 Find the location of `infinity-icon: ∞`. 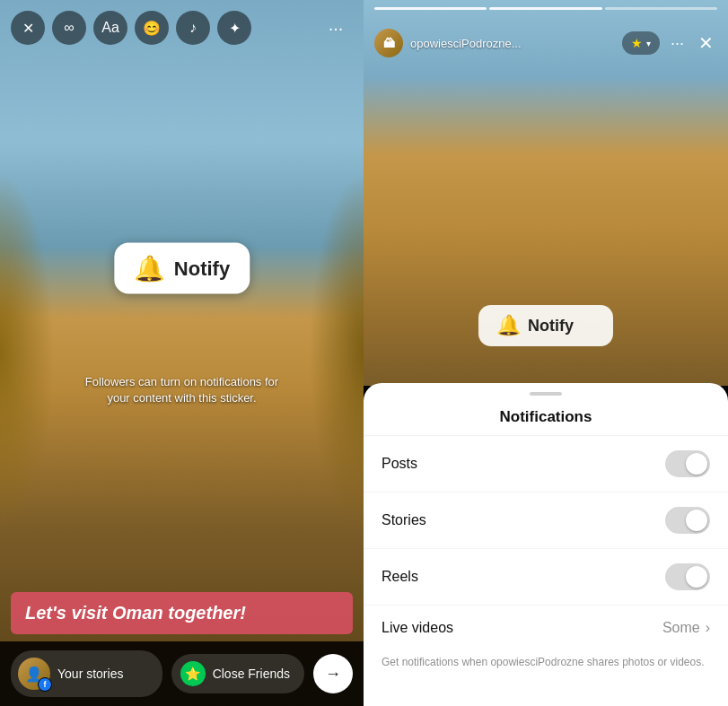

infinity-icon: ∞ is located at coordinates (68, 28).